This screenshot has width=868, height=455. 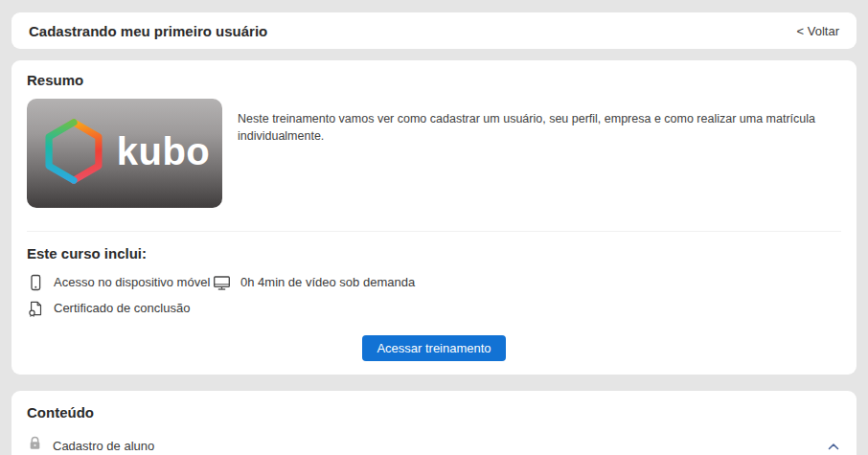 What do you see at coordinates (434, 423) in the screenshot?
I see `content-card: Conteúdo Cadastro de aluno` at bounding box center [434, 423].